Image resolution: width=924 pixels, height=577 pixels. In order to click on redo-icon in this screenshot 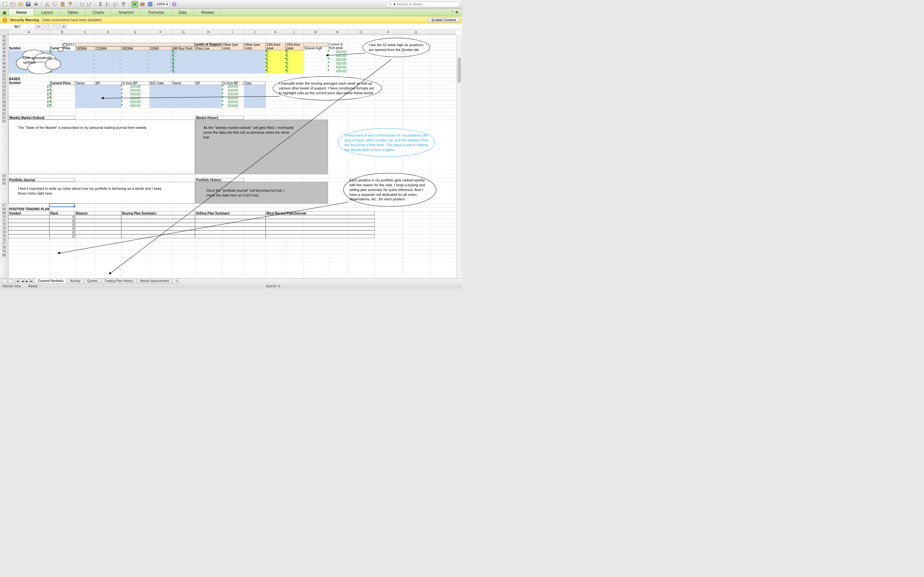, I will do `click(89, 4)`.